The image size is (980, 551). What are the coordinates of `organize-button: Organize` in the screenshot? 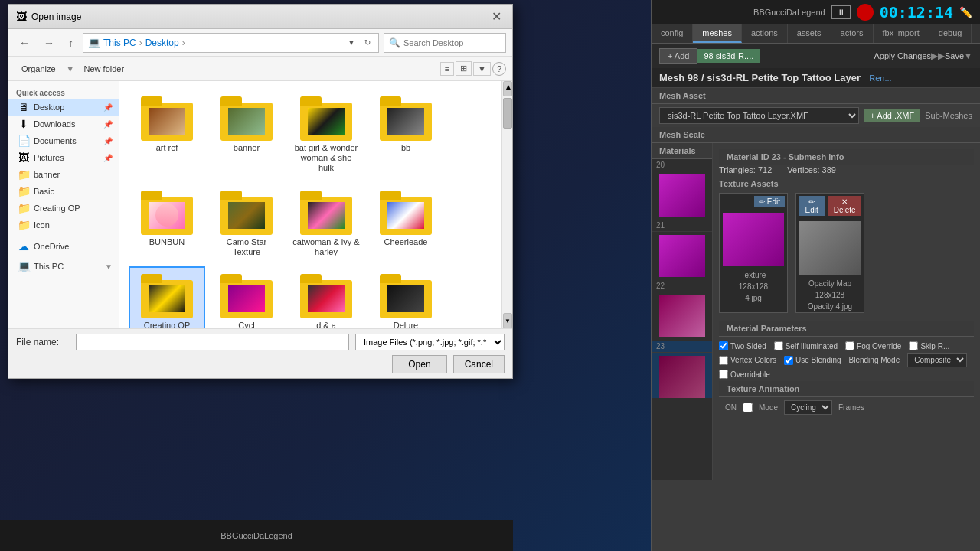 It's located at (38, 69).